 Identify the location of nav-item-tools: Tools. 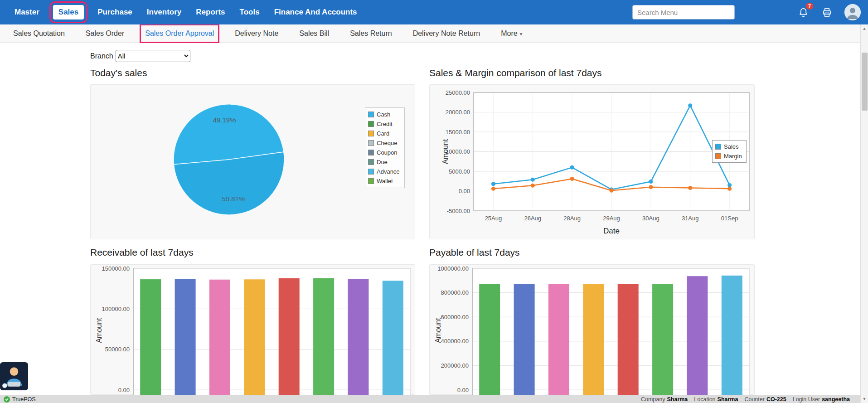
(250, 12).